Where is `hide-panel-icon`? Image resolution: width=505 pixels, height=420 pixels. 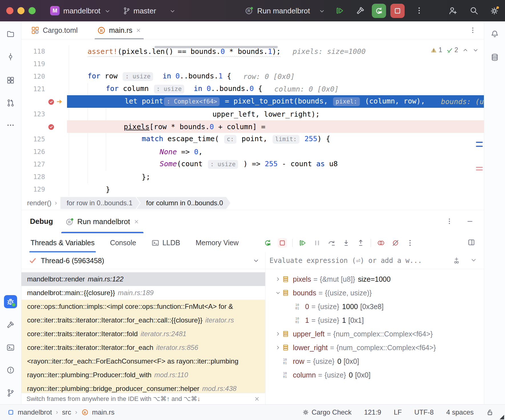 hide-panel-icon is located at coordinates (470, 221).